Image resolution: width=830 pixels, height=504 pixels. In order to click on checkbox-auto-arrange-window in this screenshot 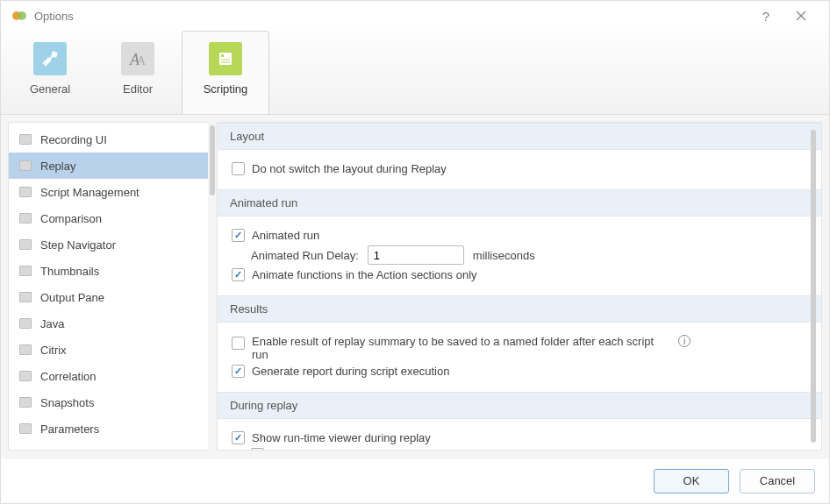, I will do `click(258, 449)`.